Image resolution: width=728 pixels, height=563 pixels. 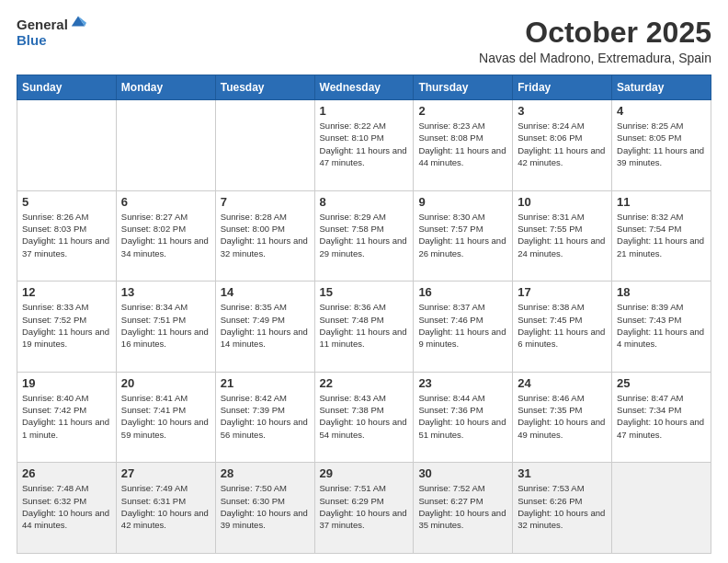 What do you see at coordinates (67, 418) in the screenshot?
I see `cell-3-0: 19Sunrise: 8:40 AM Sunset: 7:42 PM Dayli…` at bounding box center [67, 418].